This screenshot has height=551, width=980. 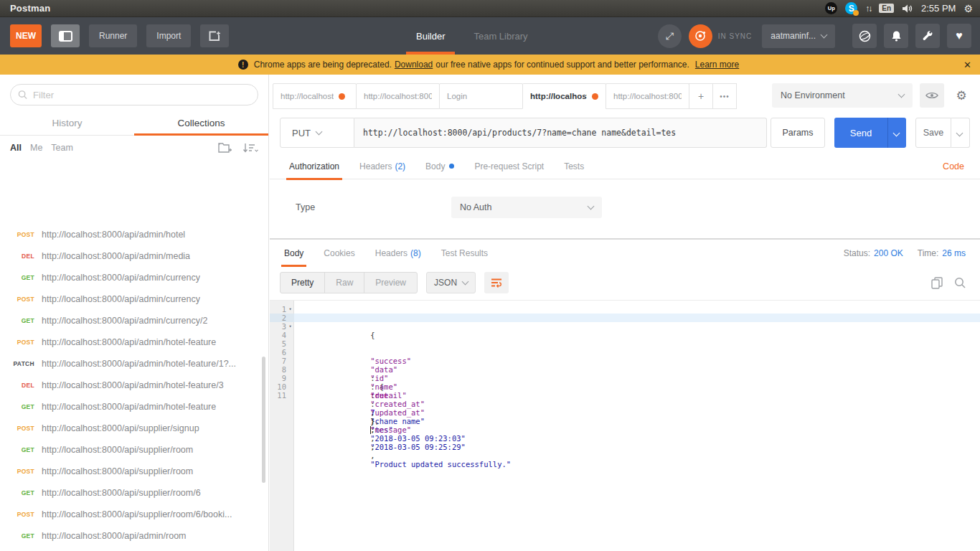 What do you see at coordinates (465, 253) in the screenshot?
I see `response-tab: Test Results` at bounding box center [465, 253].